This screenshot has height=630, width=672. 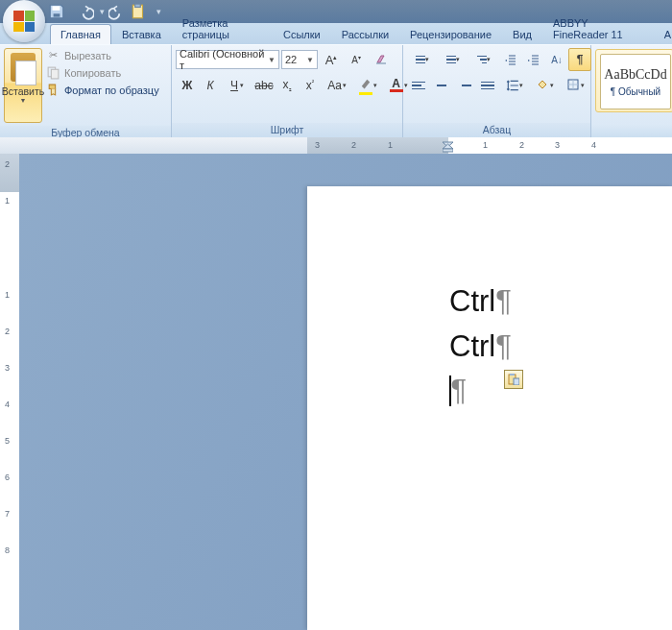 I want to click on newdoc-icon, so click(x=138, y=12).